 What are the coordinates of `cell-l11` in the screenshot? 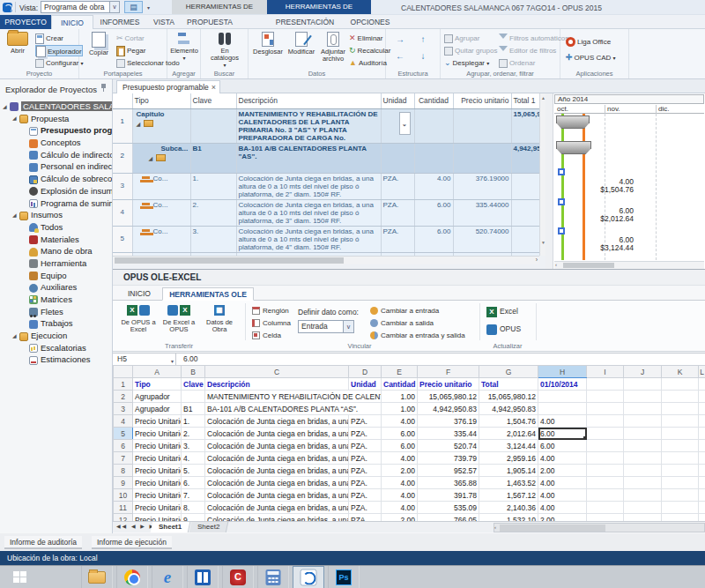 It's located at (701, 508).